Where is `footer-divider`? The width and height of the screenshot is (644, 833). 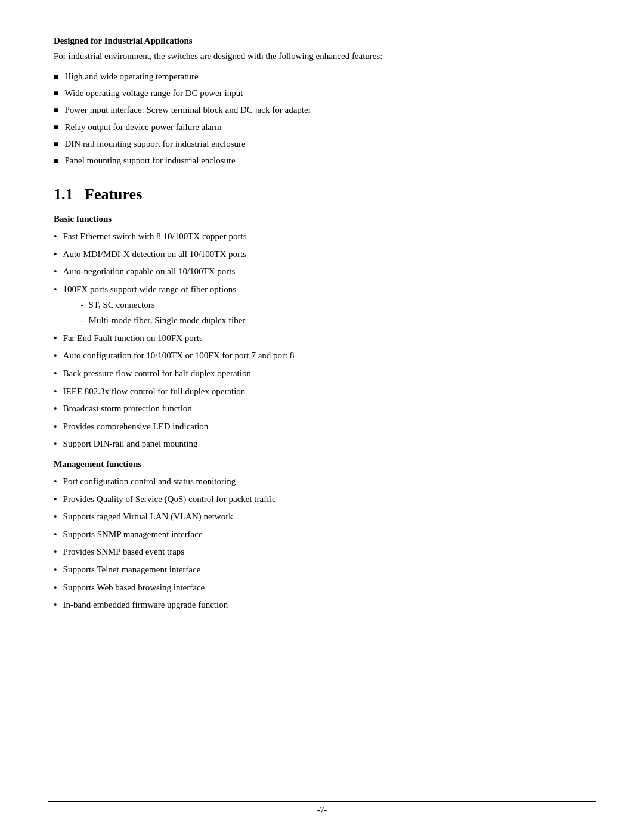
footer-divider is located at coordinates (322, 801).